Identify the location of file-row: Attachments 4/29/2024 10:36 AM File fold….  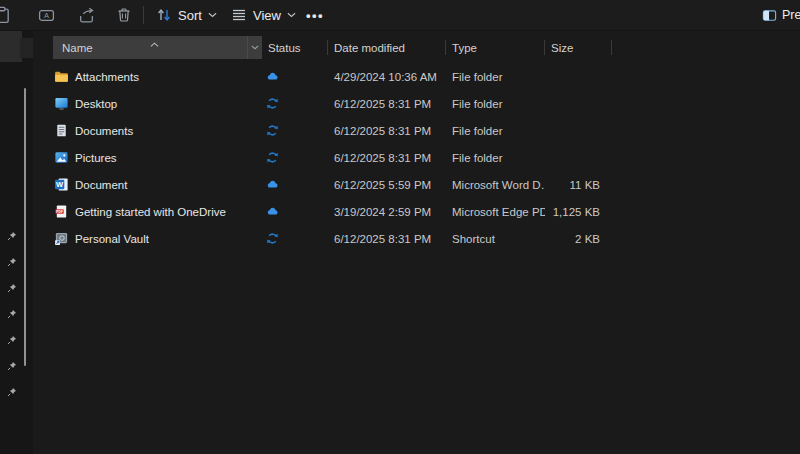
(340, 76).